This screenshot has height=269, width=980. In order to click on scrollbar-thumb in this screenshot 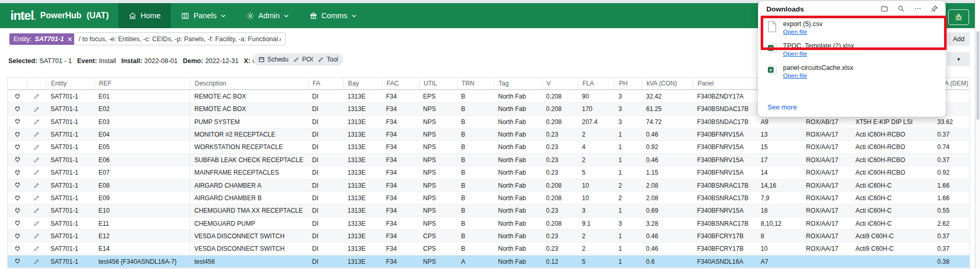, I will do `click(978, 76)`.